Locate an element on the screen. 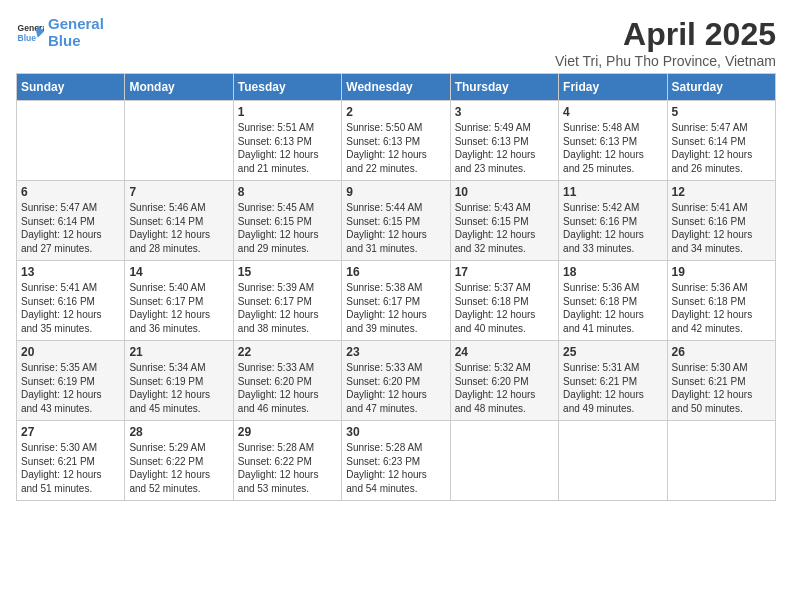  day-number: 13 is located at coordinates (70, 272).